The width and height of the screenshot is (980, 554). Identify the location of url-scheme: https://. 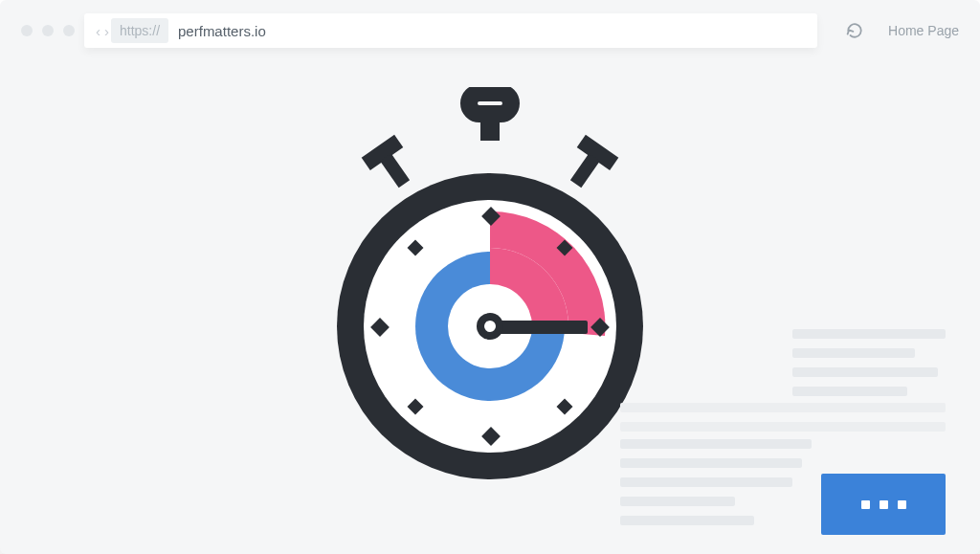
(140, 31).